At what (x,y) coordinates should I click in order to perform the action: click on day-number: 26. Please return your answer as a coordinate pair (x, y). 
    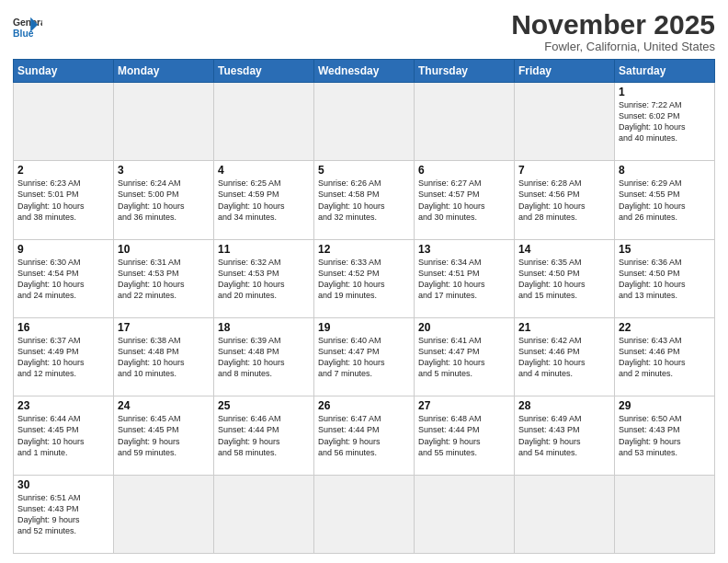
    Looking at the image, I should click on (364, 406).